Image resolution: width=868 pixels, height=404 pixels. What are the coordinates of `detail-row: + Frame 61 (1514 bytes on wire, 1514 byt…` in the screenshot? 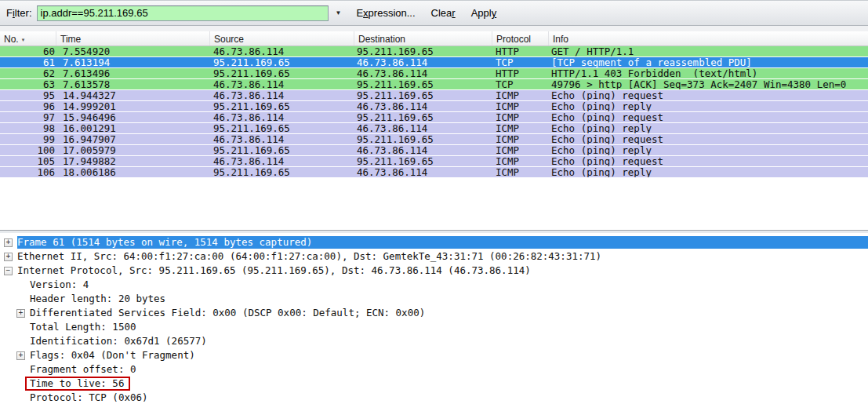 It's located at (434, 242).